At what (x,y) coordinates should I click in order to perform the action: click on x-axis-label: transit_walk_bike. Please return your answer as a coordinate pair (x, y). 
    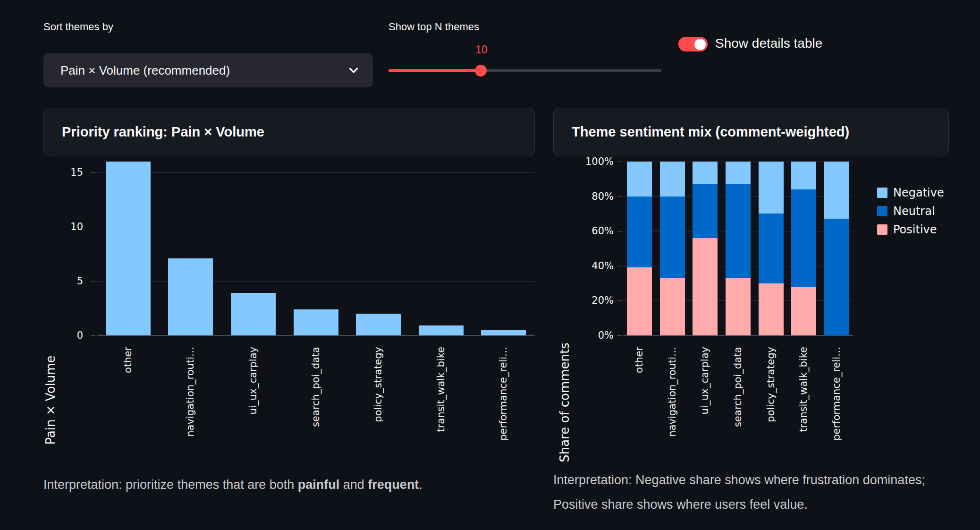
    Looking at the image, I should click on (803, 389).